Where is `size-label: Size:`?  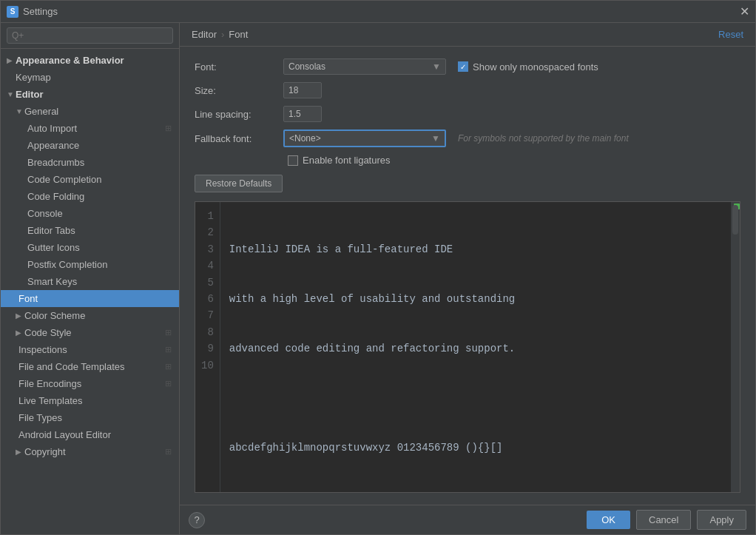 size-label: Size: is located at coordinates (239, 90).